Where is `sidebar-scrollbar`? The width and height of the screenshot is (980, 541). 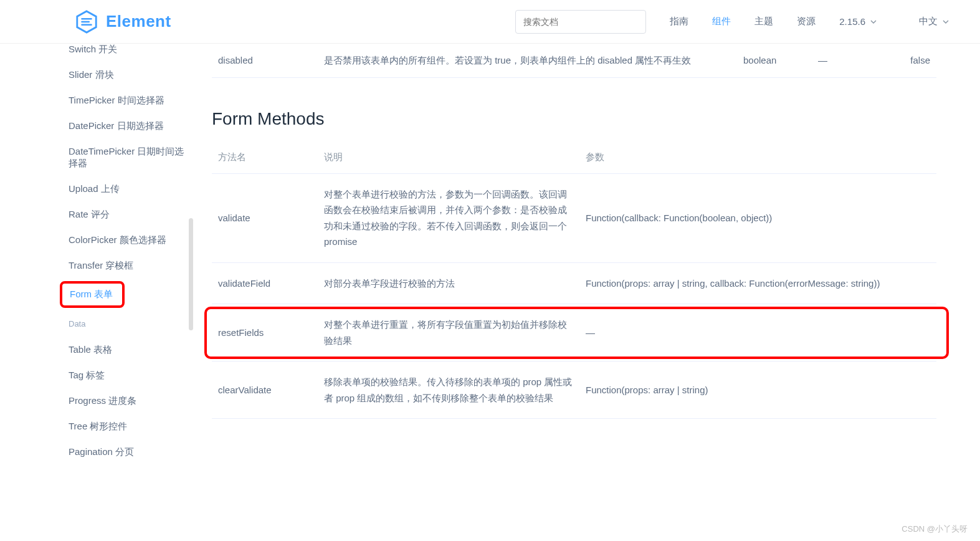
sidebar-scrollbar is located at coordinates (191, 274).